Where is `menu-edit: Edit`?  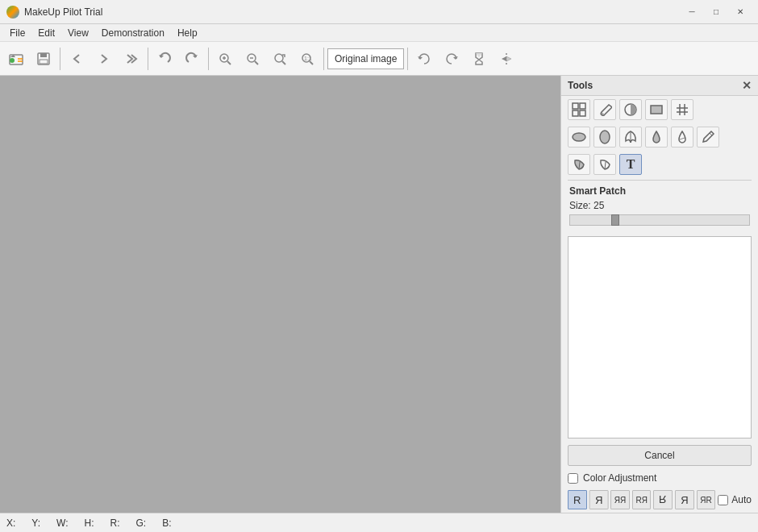 menu-edit: Edit is located at coordinates (47, 33).